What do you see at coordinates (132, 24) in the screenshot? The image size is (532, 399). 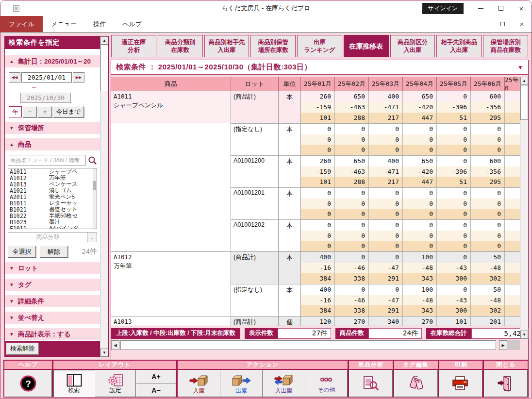 I see `menu-help: ヘルプ` at bounding box center [132, 24].